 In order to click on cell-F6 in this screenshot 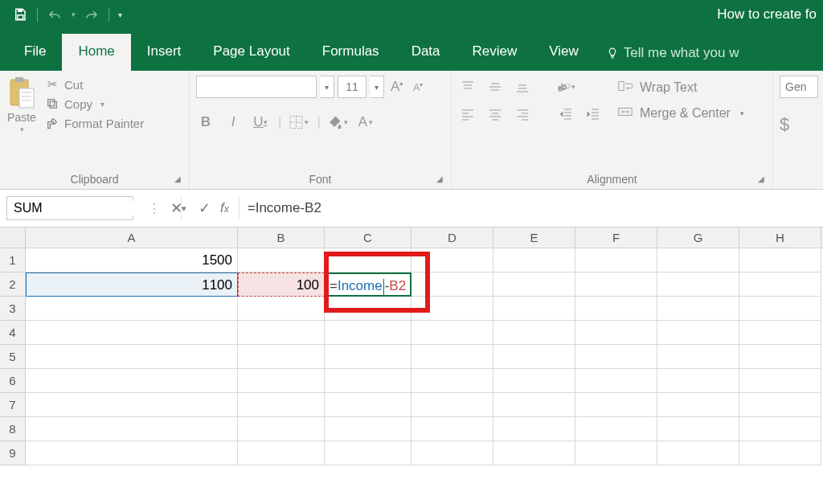, I will do `click(616, 381)`.